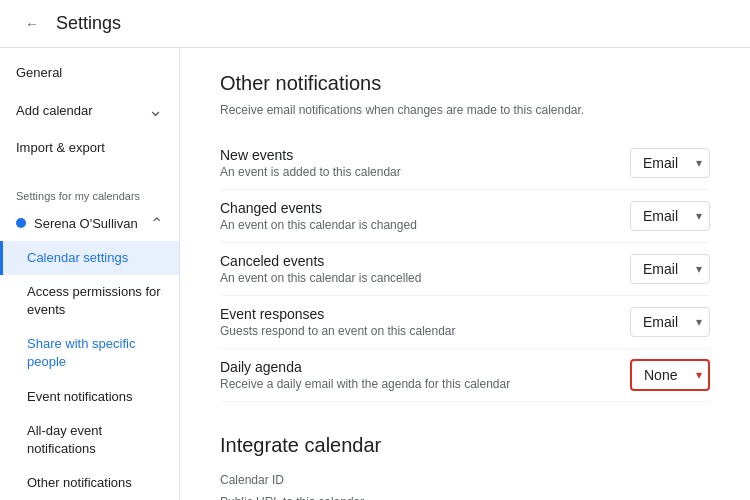  Describe the element at coordinates (670, 163) in the screenshot. I see `new-events-dropdown-wrap: Email None ▾` at that location.